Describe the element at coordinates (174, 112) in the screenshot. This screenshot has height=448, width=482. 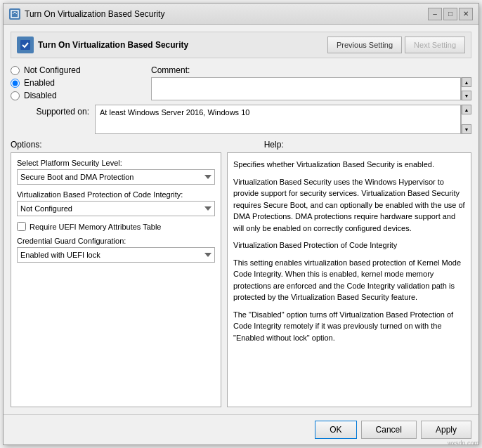
I see `supported-value: At least Windows Server 2016, Windows 10` at that location.